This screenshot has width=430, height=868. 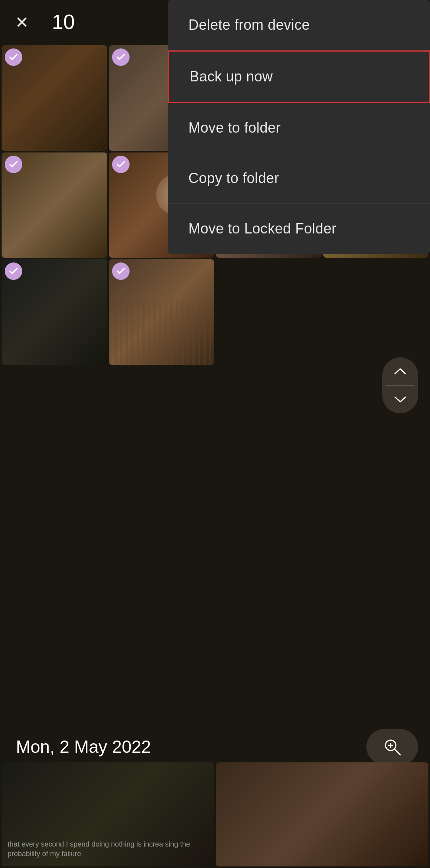 What do you see at coordinates (63, 22) in the screenshot?
I see `selection-count: 10` at bounding box center [63, 22].